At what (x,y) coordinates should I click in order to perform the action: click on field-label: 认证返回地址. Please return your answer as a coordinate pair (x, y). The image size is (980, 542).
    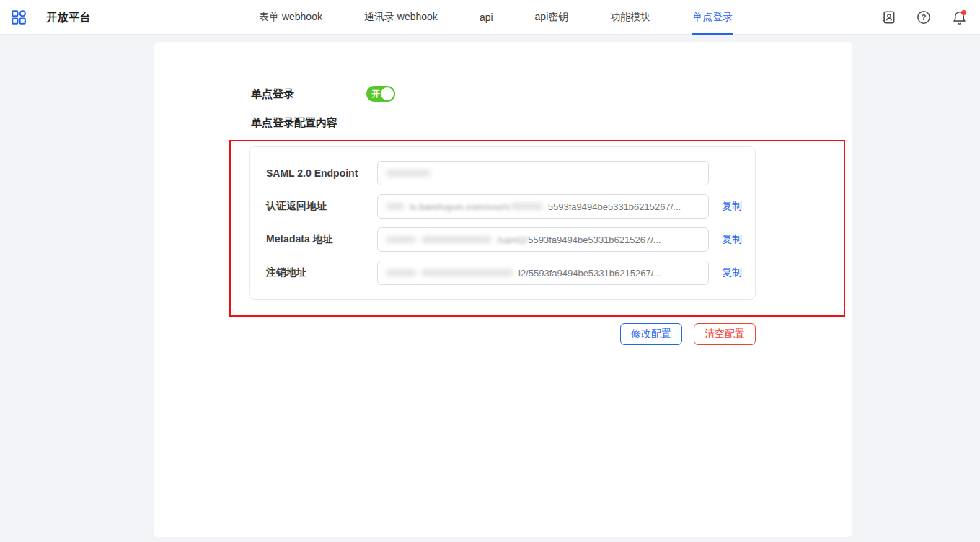
    Looking at the image, I should click on (322, 206).